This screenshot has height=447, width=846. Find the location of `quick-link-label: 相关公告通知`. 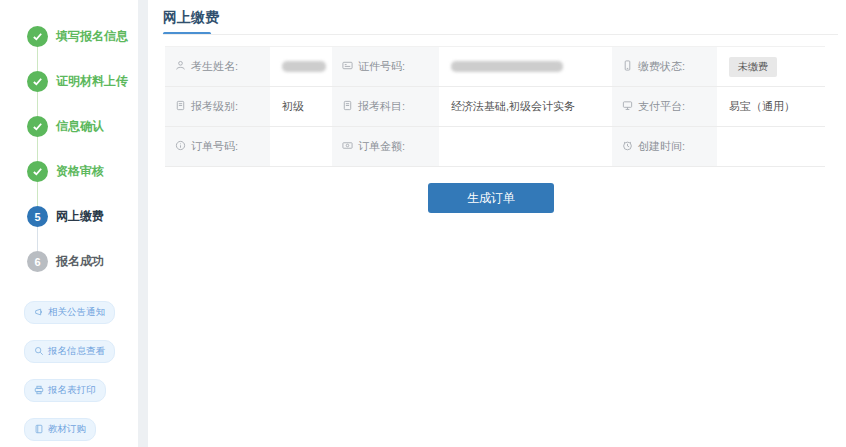

quick-link-label: 相关公告通知 is located at coordinates (76, 312).